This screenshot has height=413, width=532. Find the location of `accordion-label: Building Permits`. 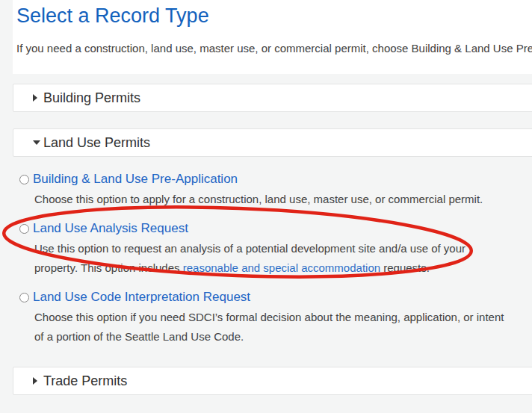

accordion-label: Building Permits is located at coordinates (92, 99).